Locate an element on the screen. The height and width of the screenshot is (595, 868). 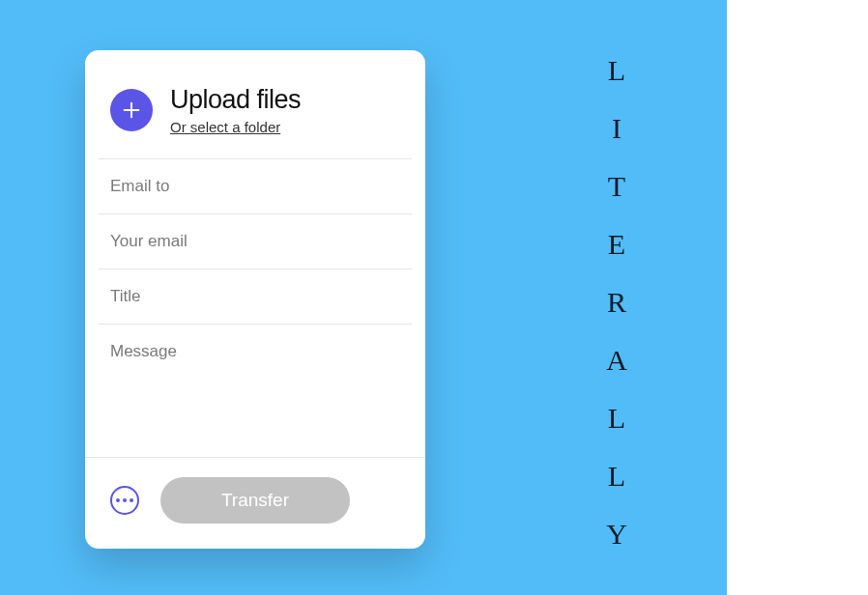
your-email-field is located at coordinates (255, 241).